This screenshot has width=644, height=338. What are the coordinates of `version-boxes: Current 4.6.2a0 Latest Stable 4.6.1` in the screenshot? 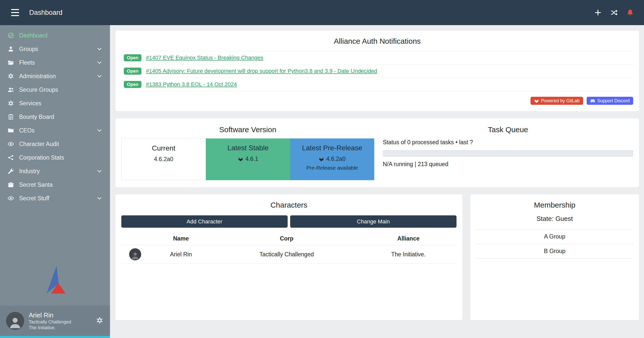 It's located at (248, 159).